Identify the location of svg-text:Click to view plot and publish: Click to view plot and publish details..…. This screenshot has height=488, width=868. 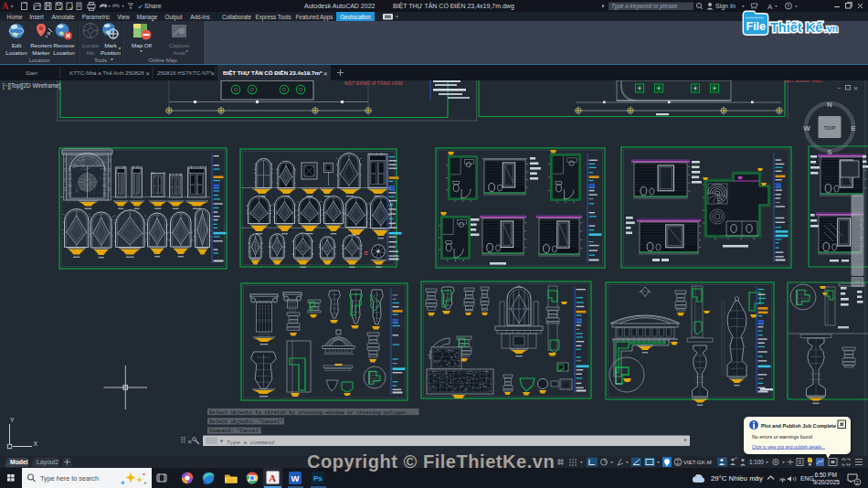
(789, 447).